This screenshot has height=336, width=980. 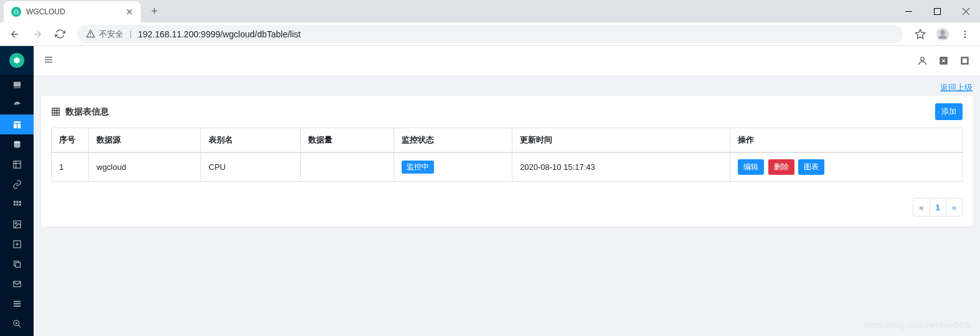 What do you see at coordinates (938, 207) in the screenshot?
I see `page-number-button: 1` at bounding box center [938, 207].